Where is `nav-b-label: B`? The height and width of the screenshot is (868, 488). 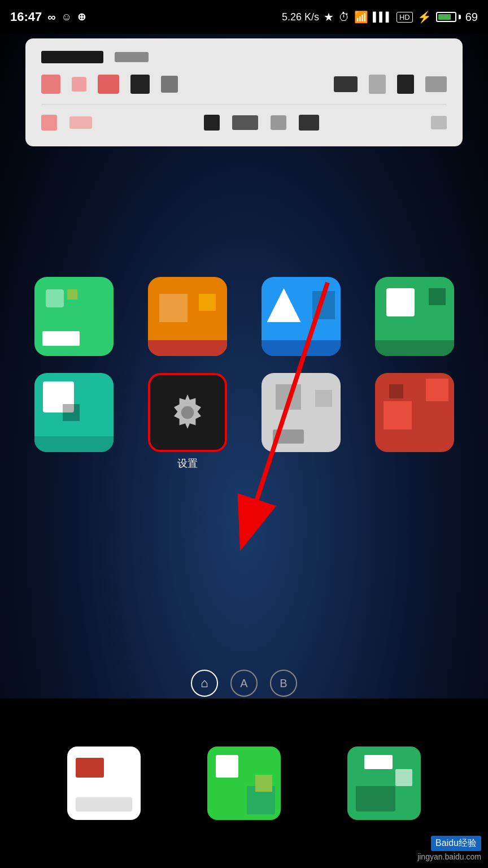 nav-b-label: B is located at coordinates (284, 684).